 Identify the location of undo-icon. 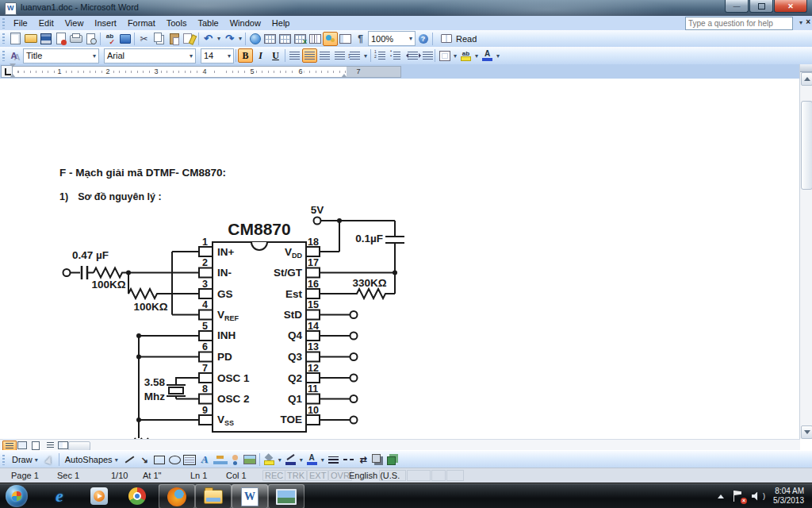
(208, 39).